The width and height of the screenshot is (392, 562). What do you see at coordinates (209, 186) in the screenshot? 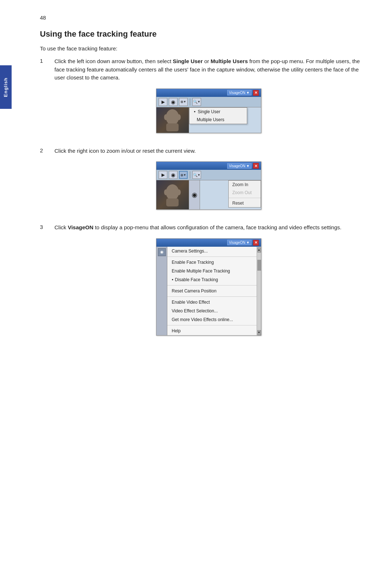
I see `screenshot-2-container: VisageON ▼ ✕ ▶ ◉ ⊕▼` at bounding box center [209, 186].